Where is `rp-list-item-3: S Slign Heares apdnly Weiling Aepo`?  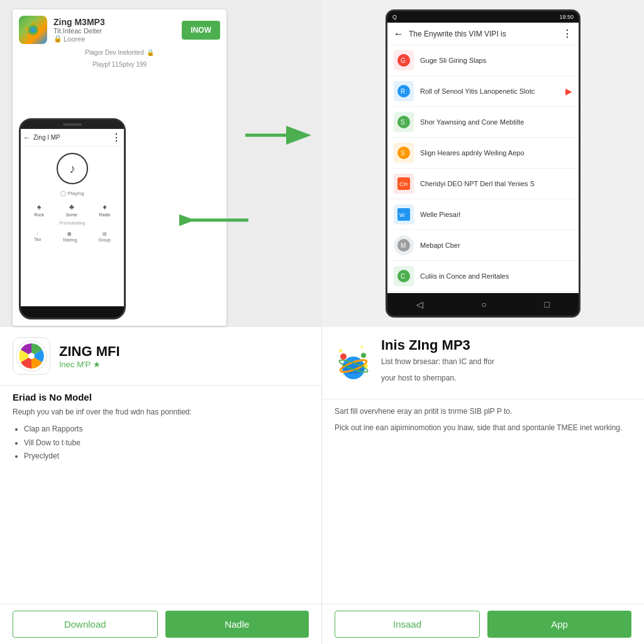
rp-list-item-3: S Slign Heares apdnly Weiling Aepo is located at coordinates (483, 153).